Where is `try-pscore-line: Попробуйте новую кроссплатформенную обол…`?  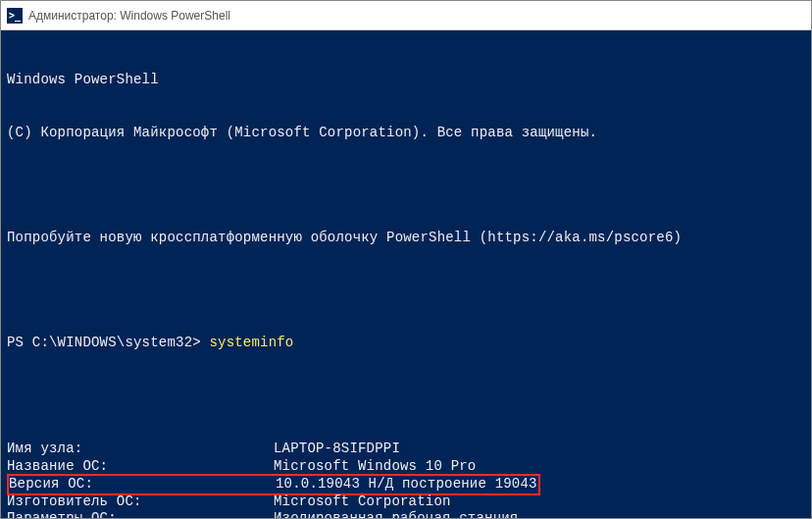
try-pscore-line: Попробуйте новую кроссплатформенную обол… is located at coordinates (406, 238).